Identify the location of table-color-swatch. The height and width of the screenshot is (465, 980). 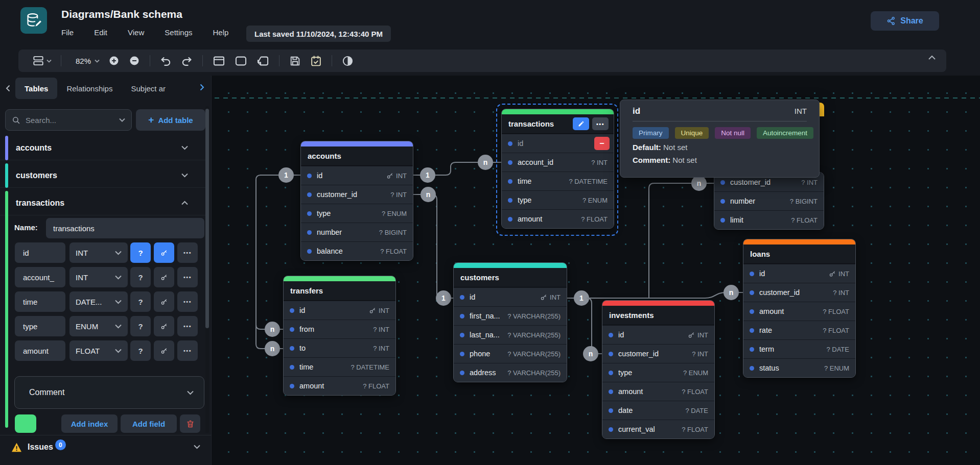
(26, 424).